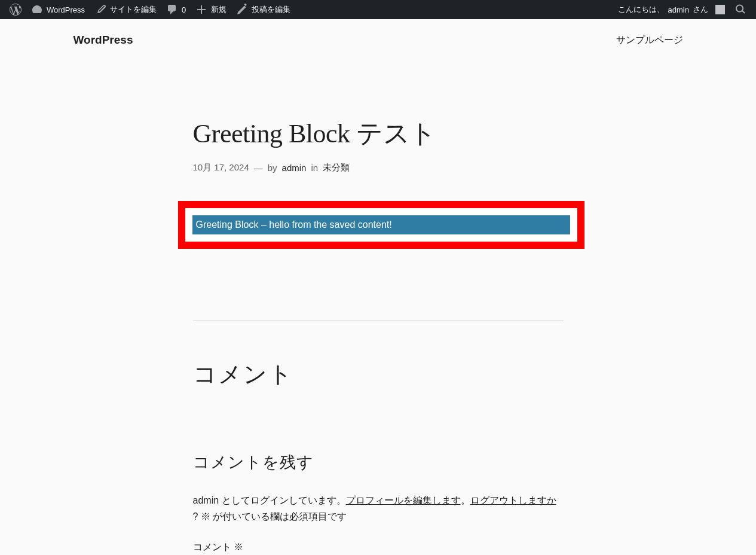  What do you see at coordinates (16, 10) in the screenshot?
I see `wordpress-logo-icon` at bounding box center [16, 10].